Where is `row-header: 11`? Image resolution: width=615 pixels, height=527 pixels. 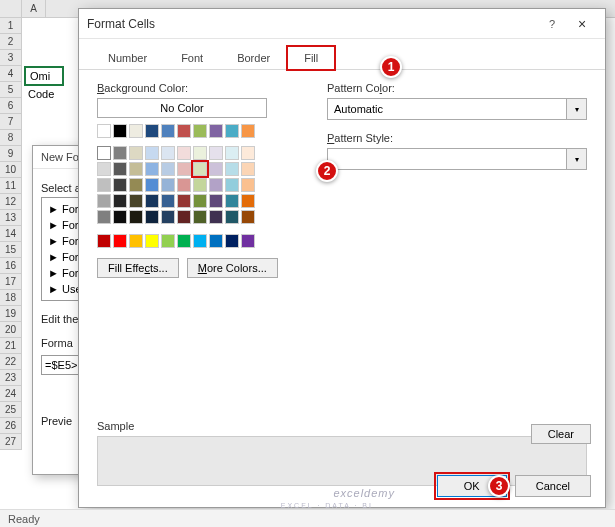
row-header: 11 is located at coordinates (10, 186).